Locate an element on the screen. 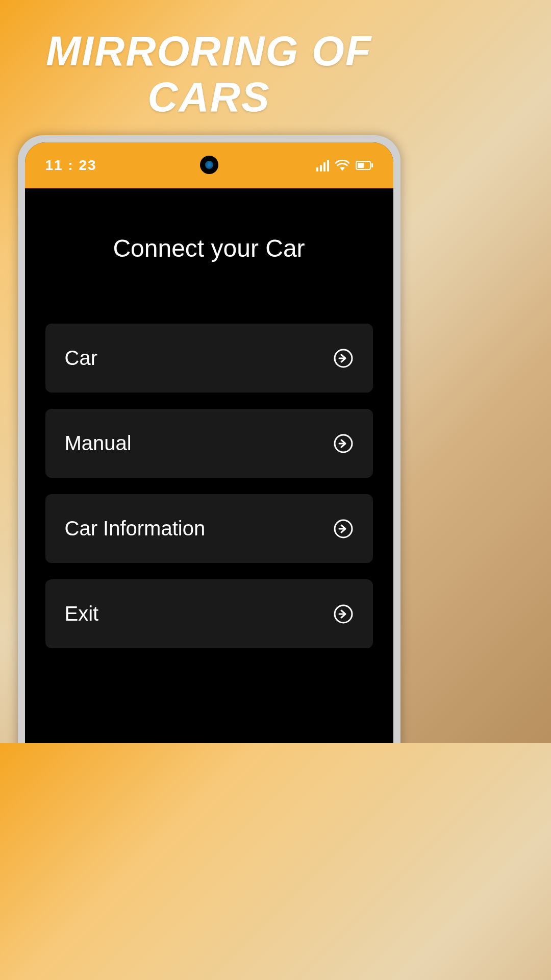  menu-item-car-information: Car Information is located at coordinates (209, 529).